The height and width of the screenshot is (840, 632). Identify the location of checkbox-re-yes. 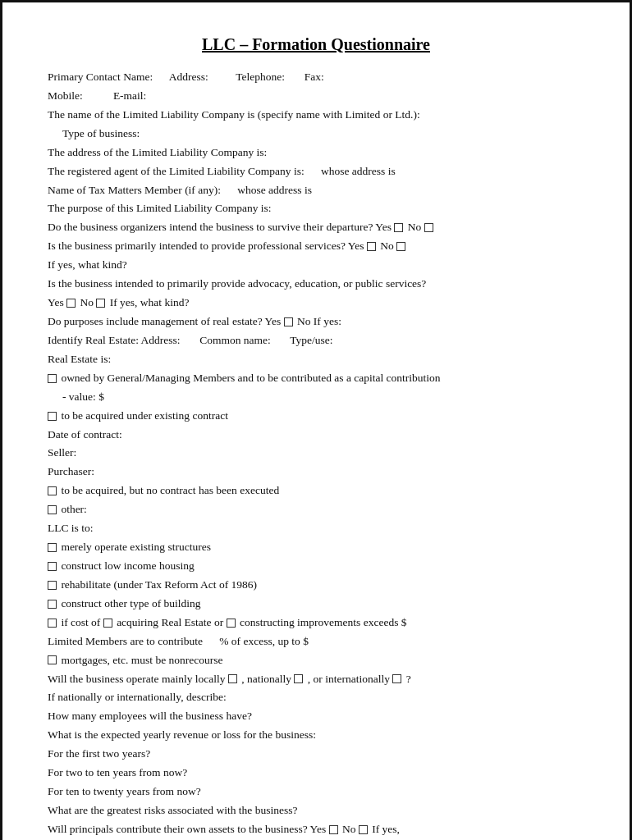
(289, 322).